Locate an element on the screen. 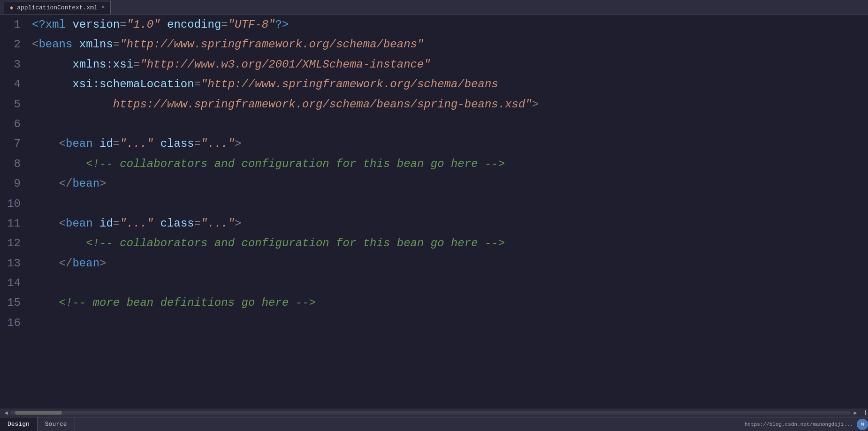 This screenshot has width=868, height=431. line-content: </bean> is located at coordinates (448, 264).